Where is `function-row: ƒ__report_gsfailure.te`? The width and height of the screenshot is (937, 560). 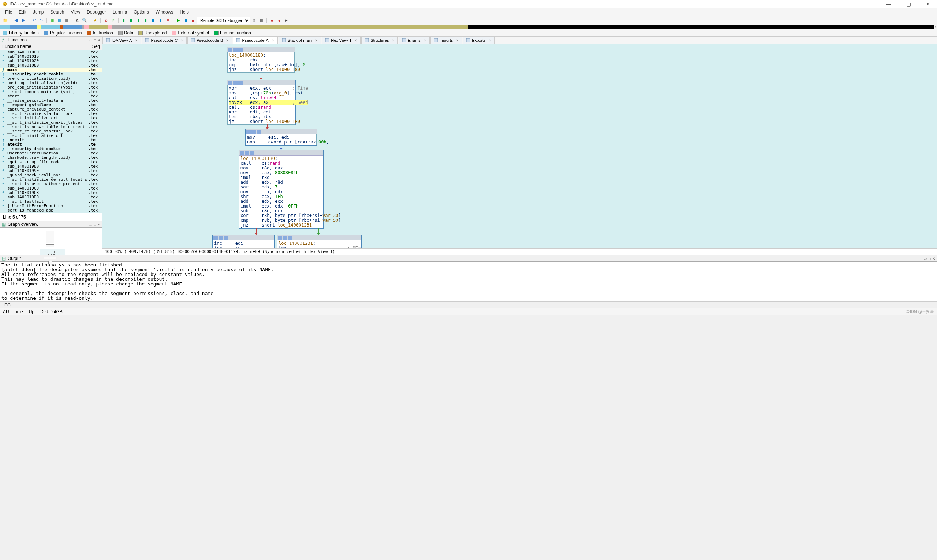
function-row: ƒ__report_gsfailure.te is located at coordinates (51, 105).